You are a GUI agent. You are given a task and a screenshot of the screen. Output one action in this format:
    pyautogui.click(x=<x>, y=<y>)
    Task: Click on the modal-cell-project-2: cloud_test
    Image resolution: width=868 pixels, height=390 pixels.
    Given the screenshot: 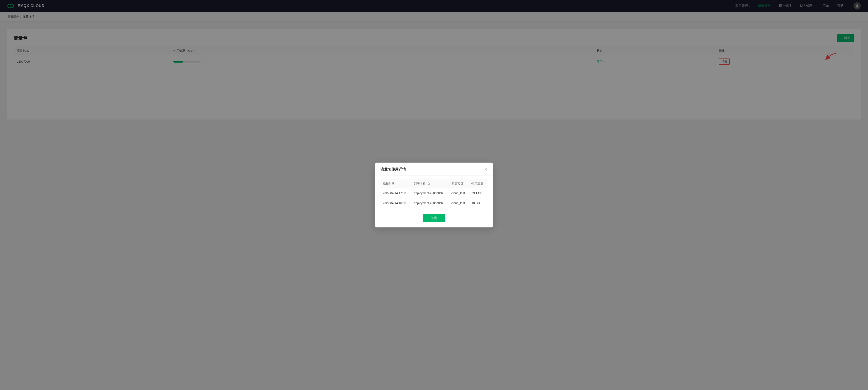 What is the action you would take?
    pyautogui.click(x=459, y=203)
    